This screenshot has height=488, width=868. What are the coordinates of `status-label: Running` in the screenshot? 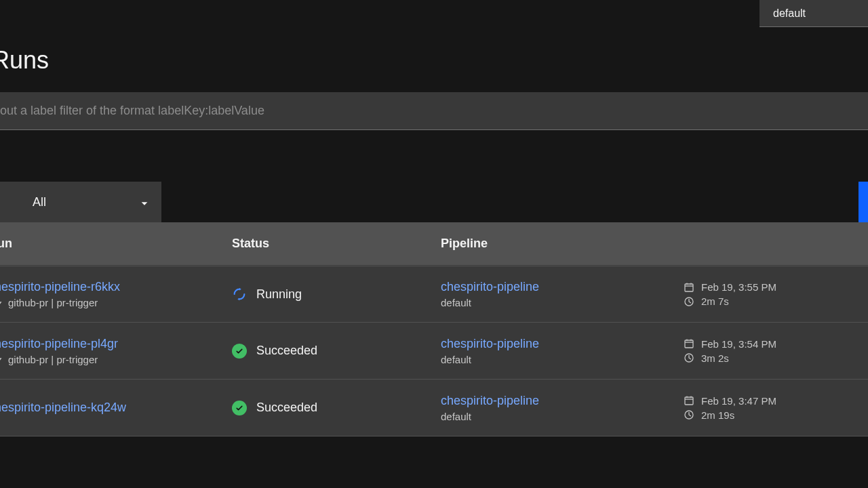 It's located at (279, 294).